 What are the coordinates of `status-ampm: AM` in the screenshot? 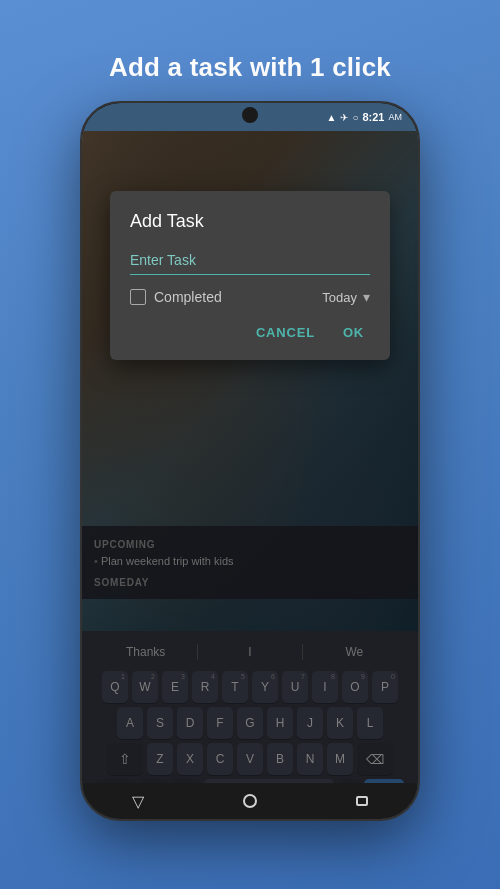 It's located at (396, 117).